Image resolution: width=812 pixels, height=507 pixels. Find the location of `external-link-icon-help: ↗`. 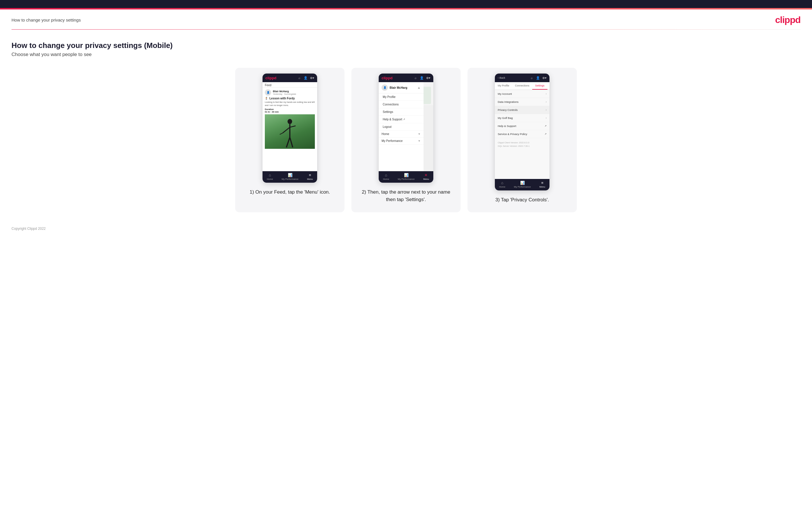

external-link-icon-help: ↗ is located at coordinates (546, 126).